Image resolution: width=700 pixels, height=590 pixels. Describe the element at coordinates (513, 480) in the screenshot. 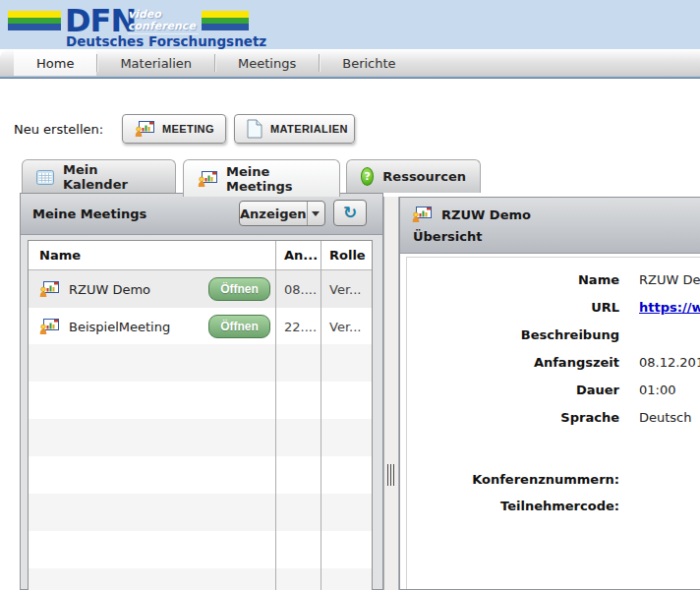

I see `konferenznummern-label: Konferenznummern:` at that location.